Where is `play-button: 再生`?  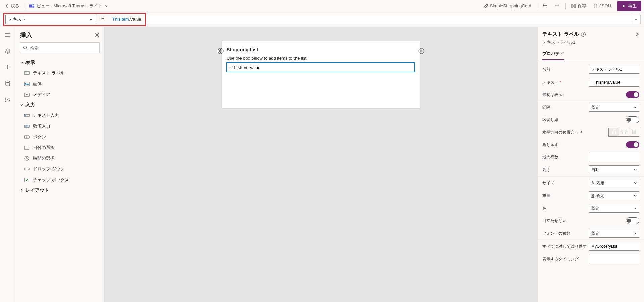
play-button: 再生 is located at coordinates (629, 6).